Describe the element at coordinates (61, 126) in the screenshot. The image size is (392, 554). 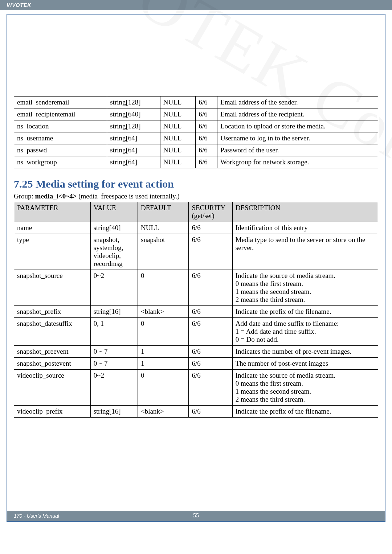
I see `cell-p: ns_location` at that location.